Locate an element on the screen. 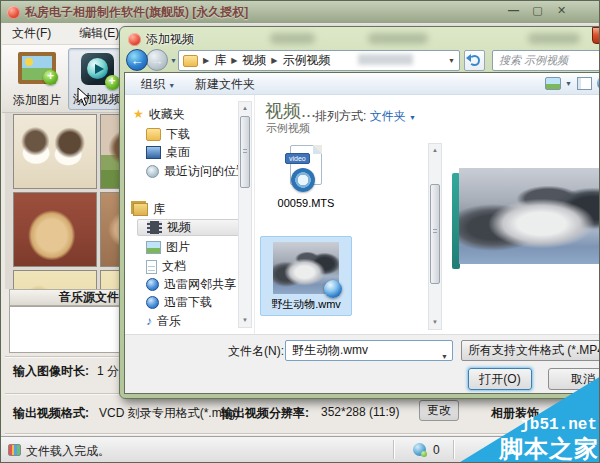 The image size is (600, 463). dialog-close-button is located at coordinates (596, 36).